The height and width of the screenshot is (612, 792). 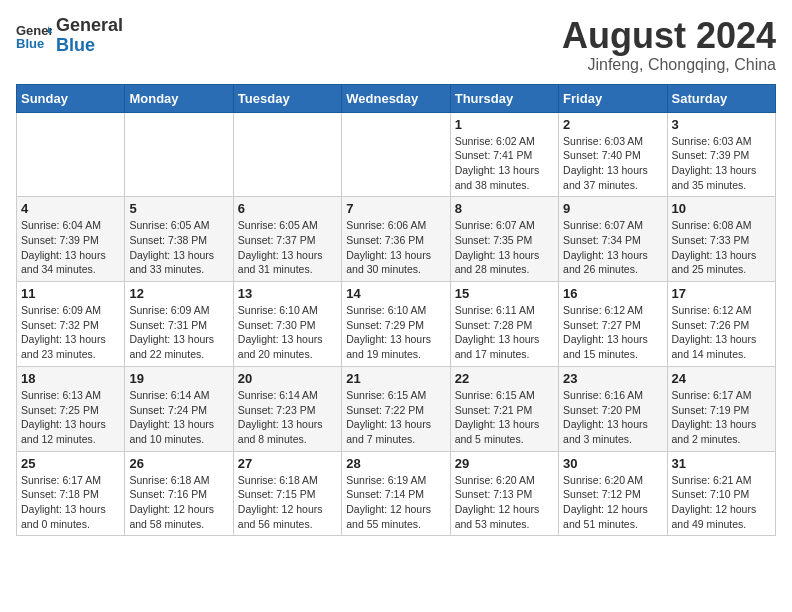 What do you see at coordinates (178, 294) in the screenshot?
I see `day-number: 12` at bounding box center [178, 294].